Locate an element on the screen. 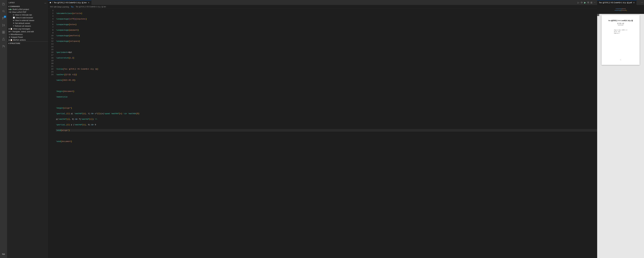 The width and height of the screenshot is (644, 258). pdf-page-bottom: 1 is located at coordinates (620, 48).